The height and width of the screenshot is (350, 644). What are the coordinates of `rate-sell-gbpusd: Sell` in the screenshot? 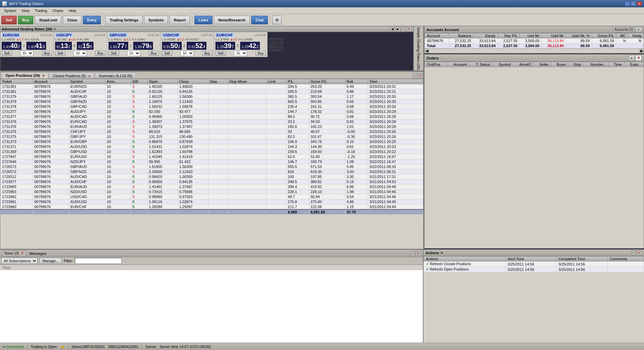 It's located at (114, 53).